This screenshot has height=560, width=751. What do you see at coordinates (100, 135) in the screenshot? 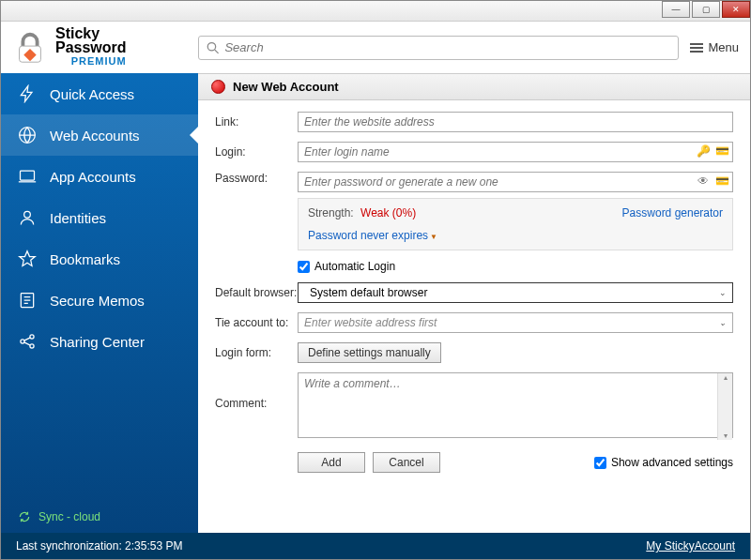
I see `sidebar-item-web-accounts: Web Accounts` at bounding box center [100, 135].